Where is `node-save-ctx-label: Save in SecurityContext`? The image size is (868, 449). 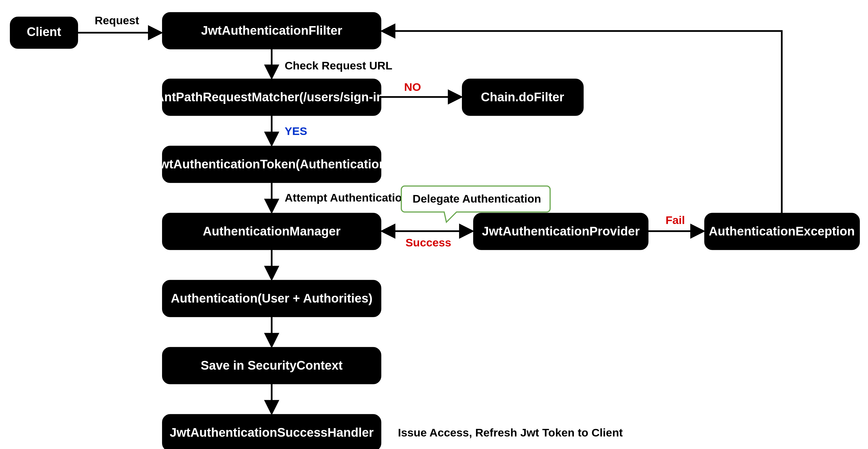
node-save-ctx-label: Save in SecurityContext is located at coordinates (272, 365).